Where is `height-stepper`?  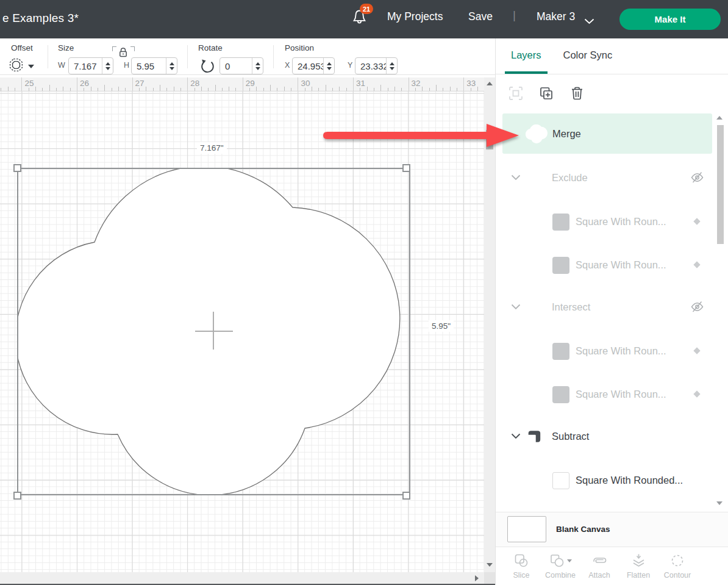 height-stepper is located at coordinates (171, 66).